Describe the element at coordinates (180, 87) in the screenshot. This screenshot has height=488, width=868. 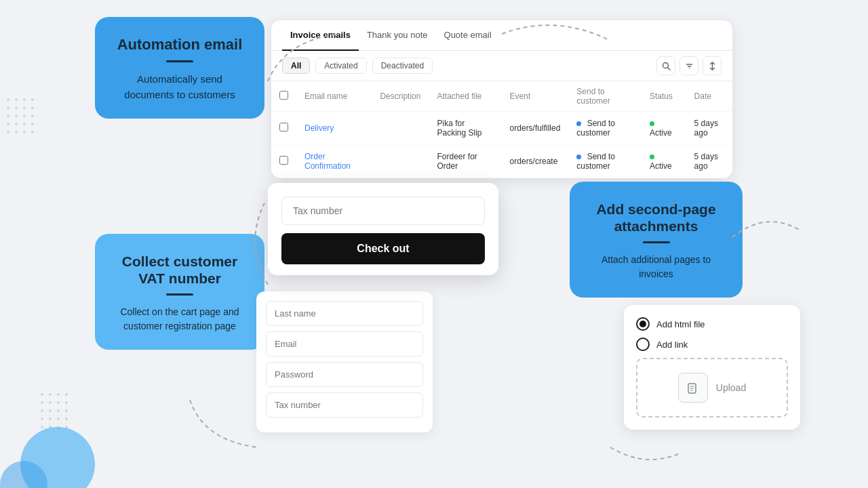
I see `automation-email-description: Automatically send documents to customer…` at that location.